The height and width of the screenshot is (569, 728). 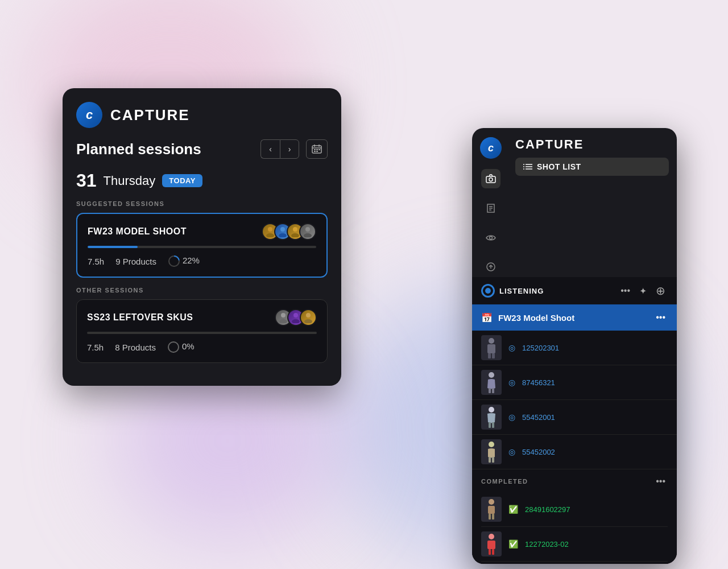 What do you see at coordinates (135, 347) in the screenshot?
I see `ss23-products: 8 Products` at bounding box center [135, 347].